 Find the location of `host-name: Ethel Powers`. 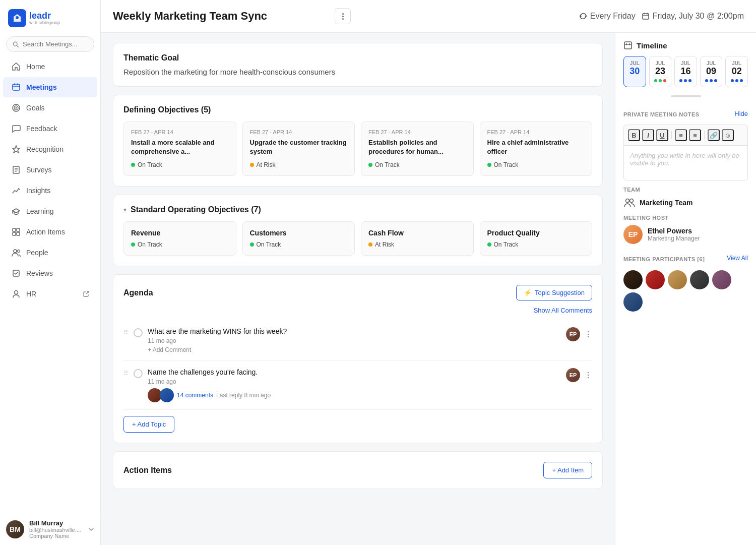

host-name: Ethel Powers is located at coordinates (673, 231).